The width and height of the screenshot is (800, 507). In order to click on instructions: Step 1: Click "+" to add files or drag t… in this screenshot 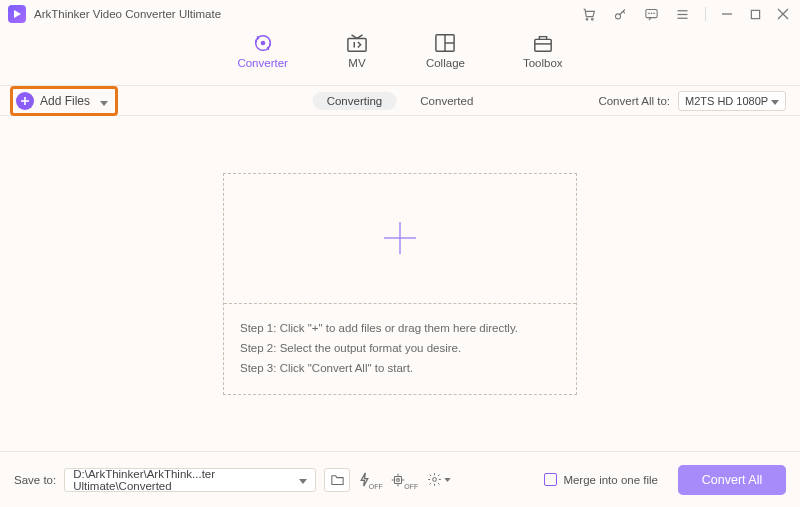, I will do `click(400, 349)`.